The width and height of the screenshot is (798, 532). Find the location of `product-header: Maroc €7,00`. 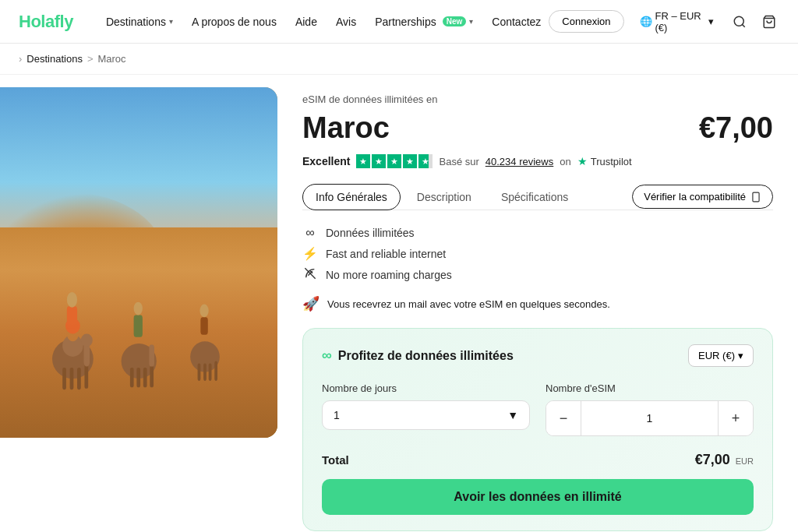

product-header: Maroc €7,00 is located at coordinates (538, 128).